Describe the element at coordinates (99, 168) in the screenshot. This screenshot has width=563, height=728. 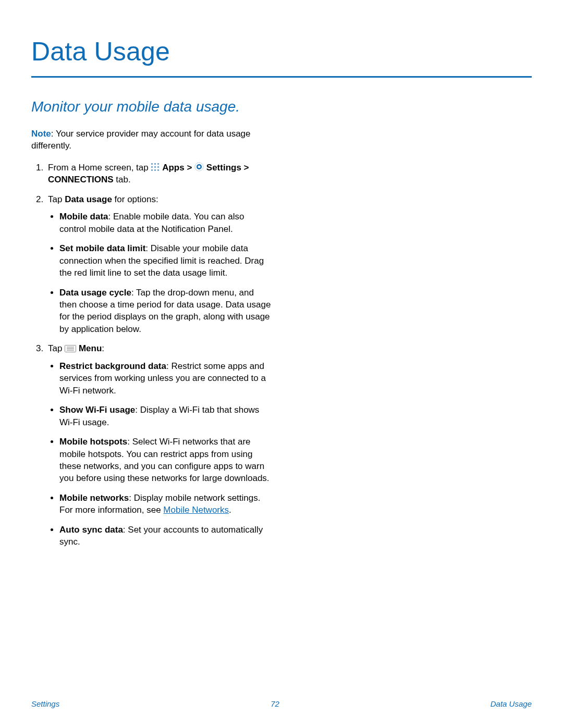
I see `step-1-pre: From a Home screen, tap` at that location.